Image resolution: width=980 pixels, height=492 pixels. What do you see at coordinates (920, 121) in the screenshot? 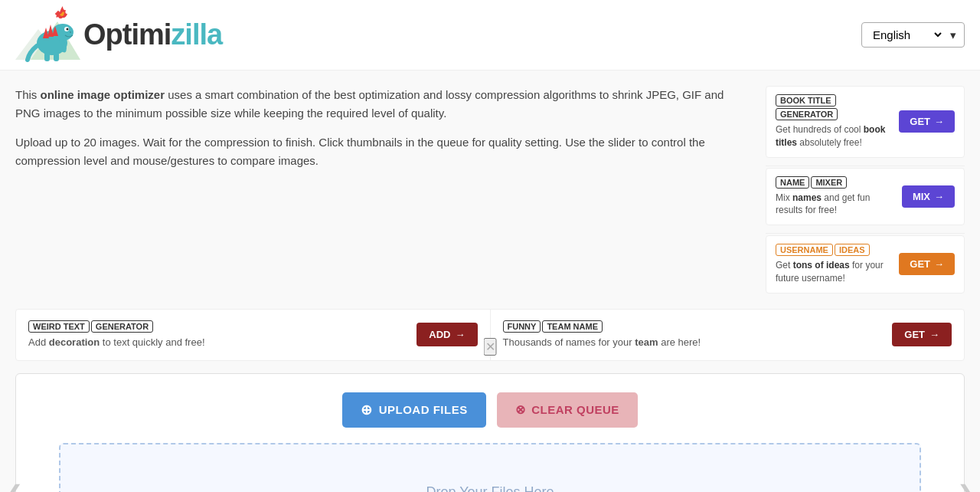
I see `book-title-btn-label: GET` at bounding box center [920, 121].